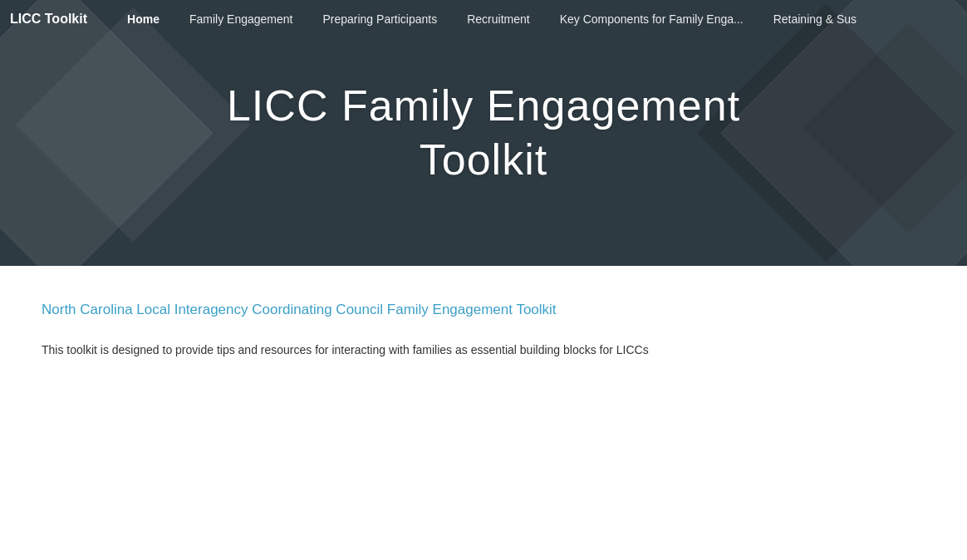 The height and width of the screenshot is (560, 967). What do you see at coordinates (484, 350) in the screenshot?
I see `content-description: This toolkit is designed to provide tips…` at bounding box center [484, 350].